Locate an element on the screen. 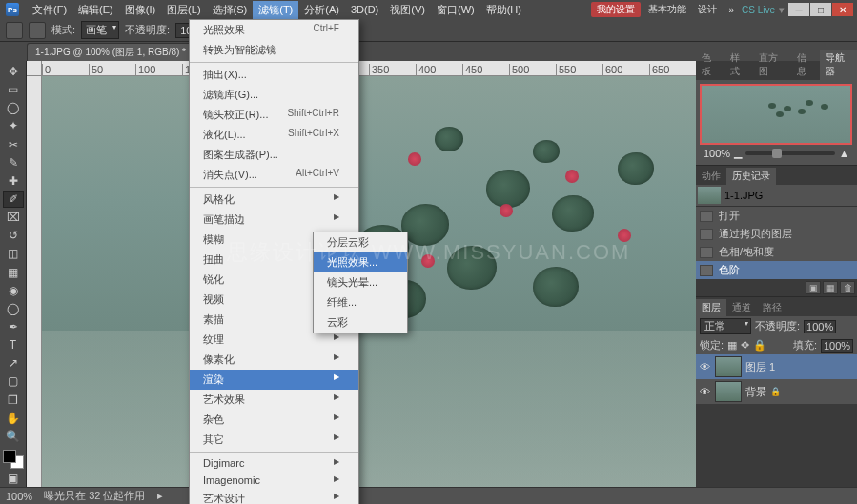 The image size is (857, 504). minimize-button: ─ is located at coordinates (799, 10).